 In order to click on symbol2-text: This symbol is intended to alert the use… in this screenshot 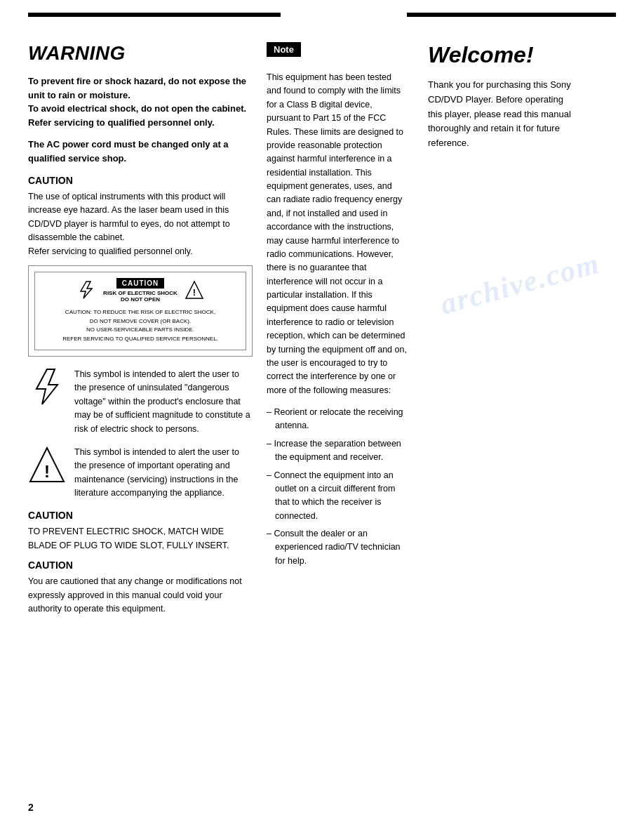, I will do `click(163, 473)`.